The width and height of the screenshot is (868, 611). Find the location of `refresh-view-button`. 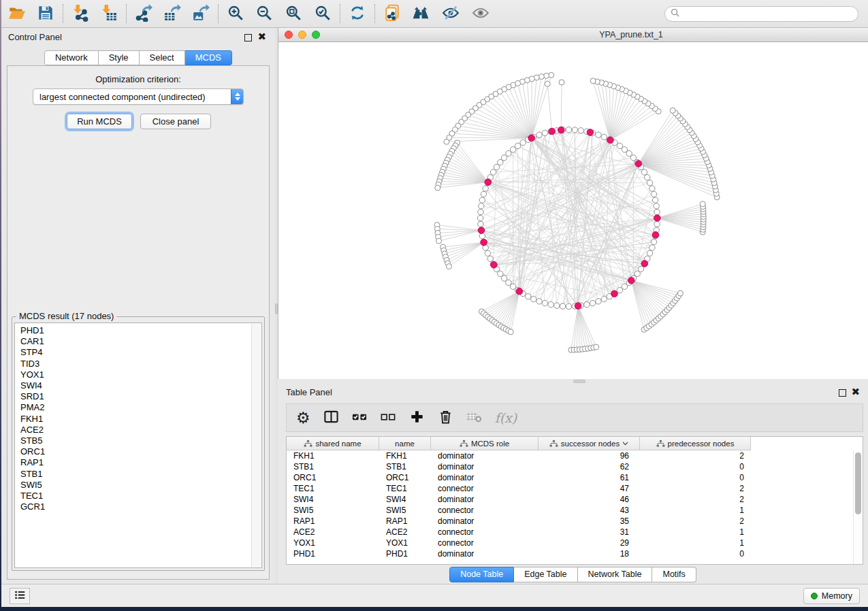

refresh-view-button is located at coordinates (357, 14).